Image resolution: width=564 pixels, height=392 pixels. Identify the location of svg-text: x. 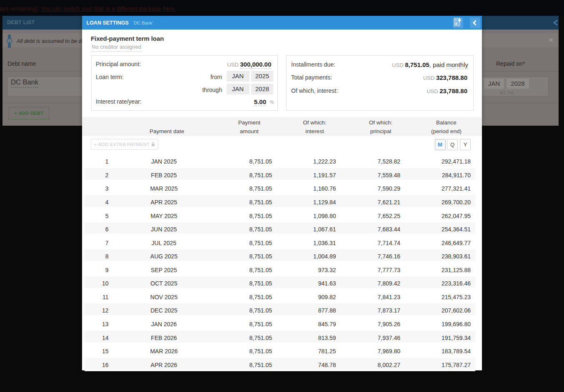
(456, 23).